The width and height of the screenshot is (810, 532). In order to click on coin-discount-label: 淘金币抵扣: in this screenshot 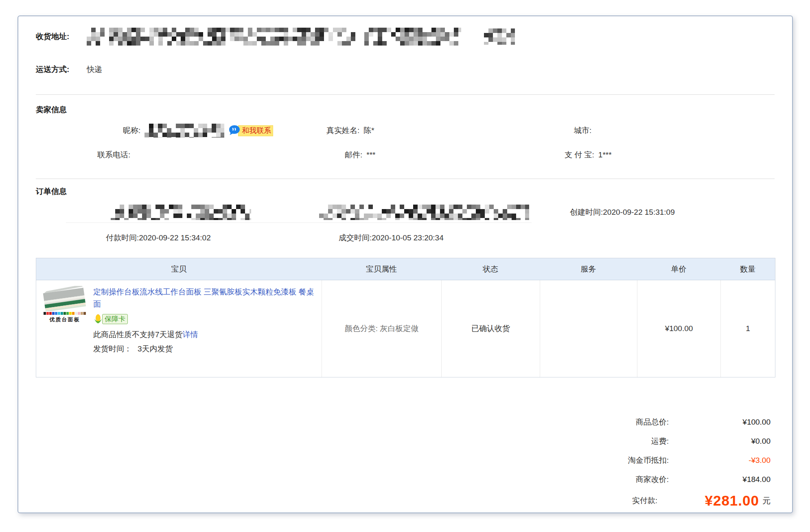, I will do `click(648, 460)`.